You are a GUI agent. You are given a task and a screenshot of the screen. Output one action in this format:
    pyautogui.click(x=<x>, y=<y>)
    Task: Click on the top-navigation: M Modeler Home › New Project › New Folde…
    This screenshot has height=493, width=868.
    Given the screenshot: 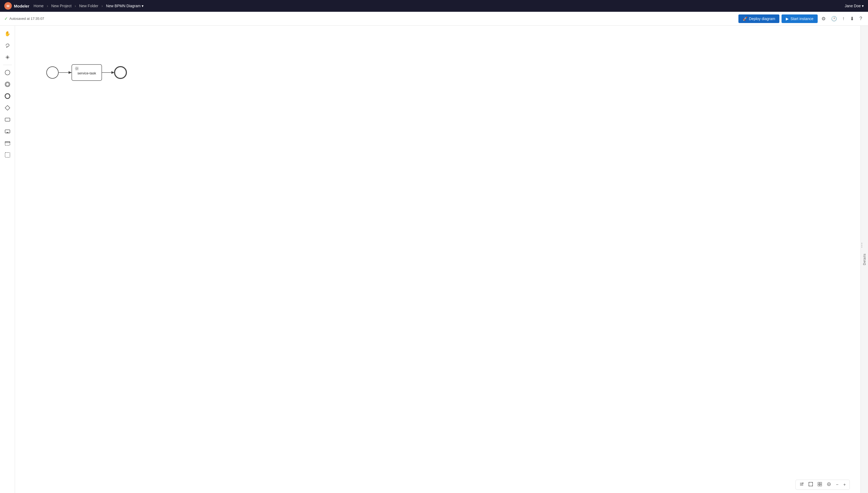 What is the action you would take?
    pyautogui.click(x=434, y=6)
    